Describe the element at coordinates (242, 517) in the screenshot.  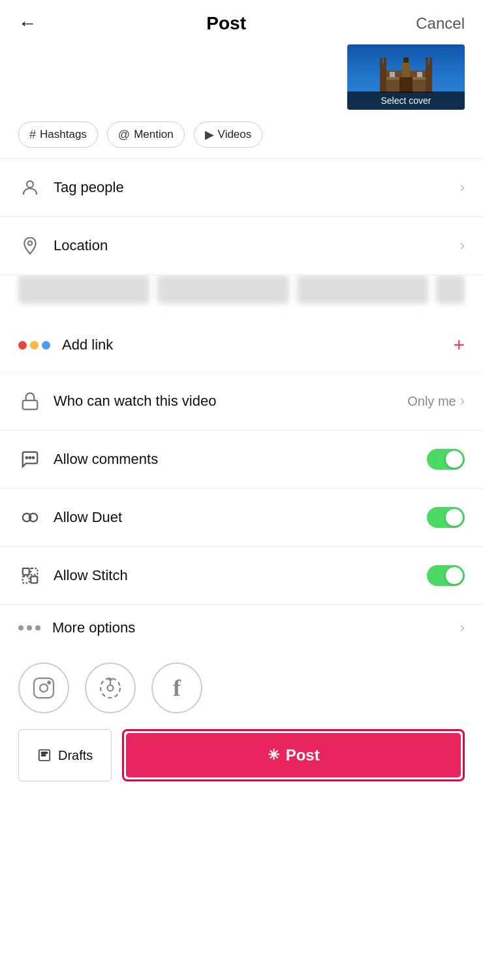
I see `allow-duet-row: Allow Duet` at that location.